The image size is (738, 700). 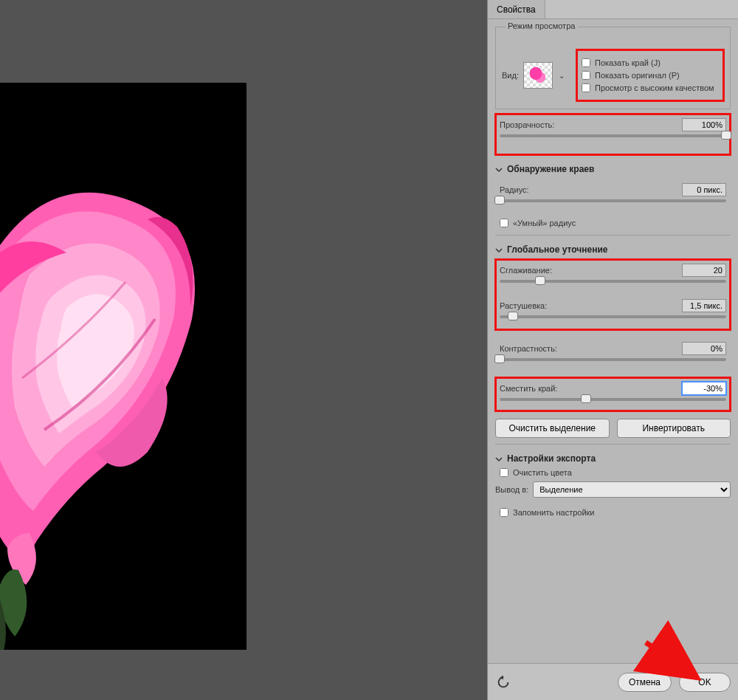 I want to click on tab-properties: Свойства, so click(x=517, y=9).